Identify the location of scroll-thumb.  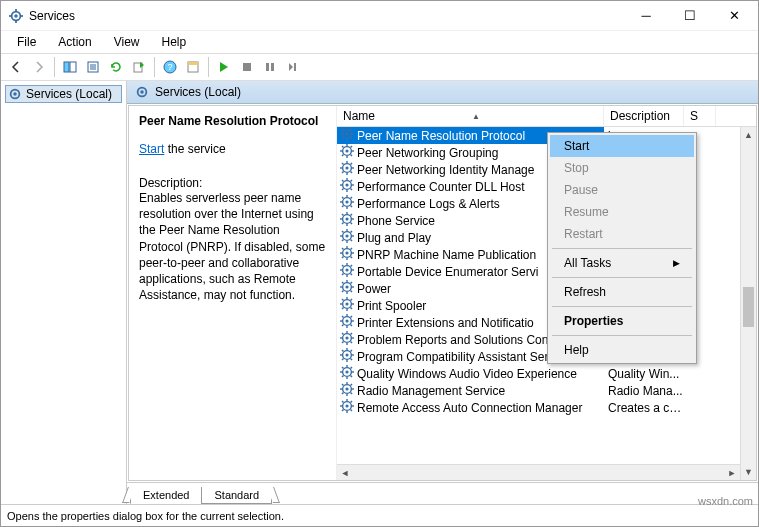
(748, 307).